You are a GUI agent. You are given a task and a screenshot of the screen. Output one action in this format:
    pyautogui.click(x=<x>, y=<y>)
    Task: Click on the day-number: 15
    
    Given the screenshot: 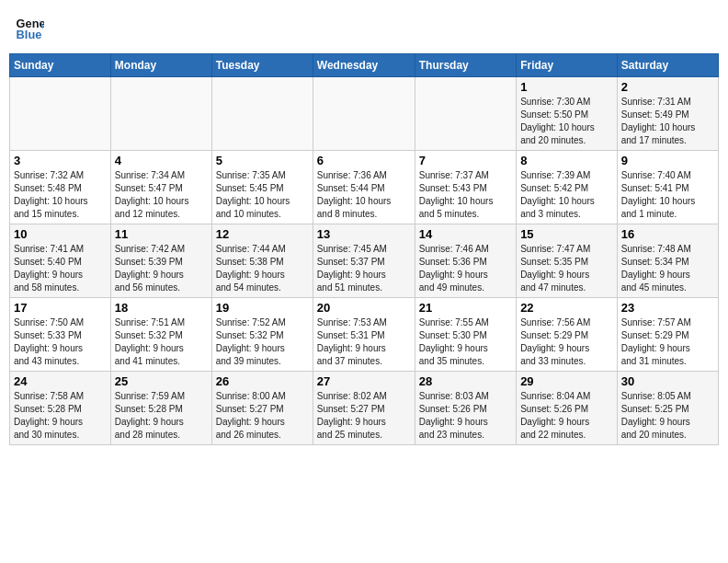 What is the action you would take?
    pyautogui.click(x=566, y=234)
    